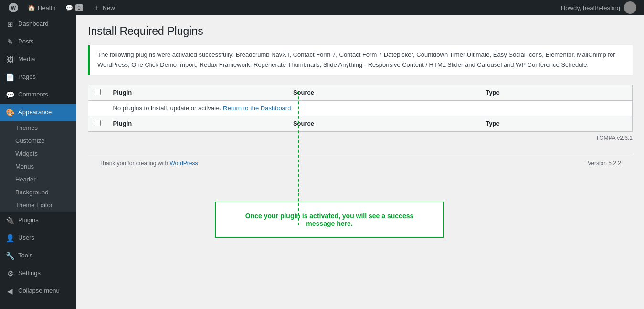 Image resolution: width=644 pixels, height=309 pixels. What do you see at coordinates (10, 238) in the screenshot?
I see `users-icon: 👤` at bounding box center [10, 238].